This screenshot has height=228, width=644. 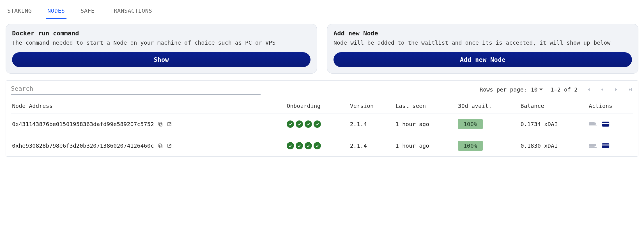 I want to click on prev-page-icon, so click(x=602, y=90).